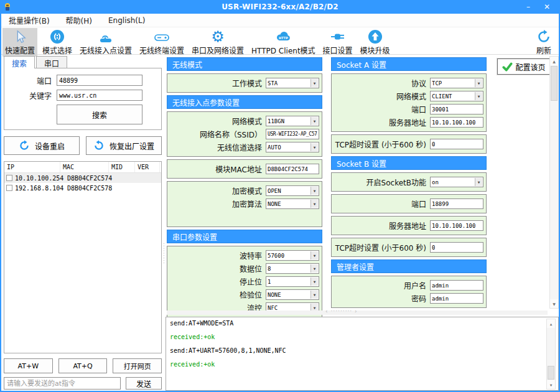 The image size is (560, 392). I want to click on work-mode-select: STA, so click(292, 83).